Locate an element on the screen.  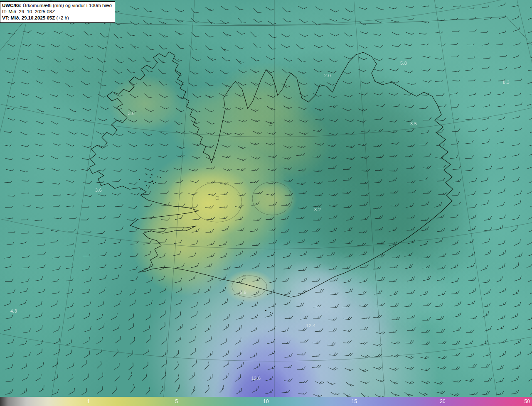
valid-time-line: VT: Mið. 29.10.2025 05Z (+2 h) is located at coordinates (57, 18).